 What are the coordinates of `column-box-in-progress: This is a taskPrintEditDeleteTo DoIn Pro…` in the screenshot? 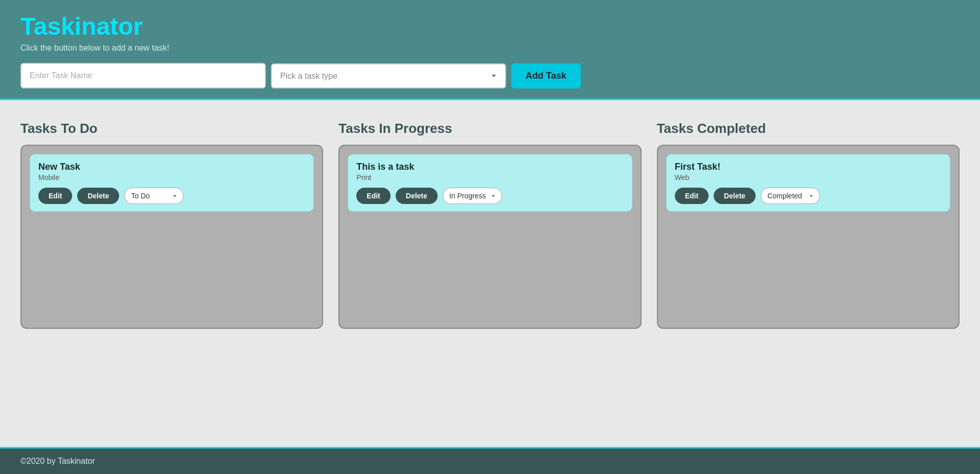 It's located at (490, 237).